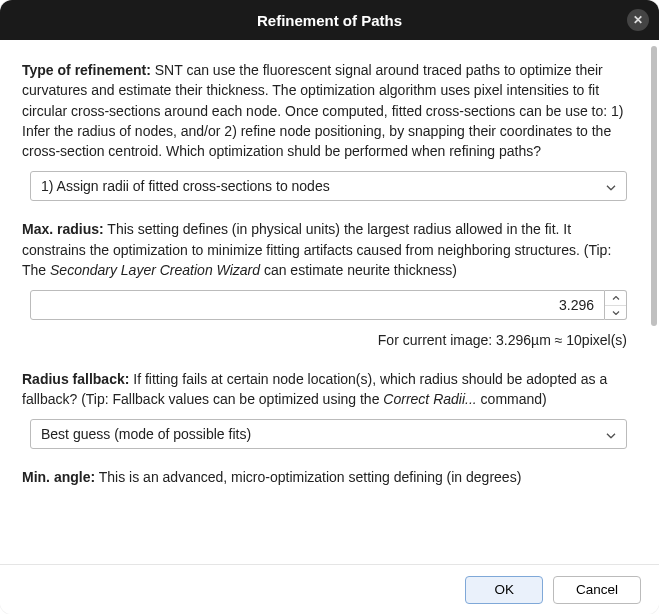  What do you see at coordinates (324, 410) in the screenshot?
I see `section-radius-fallback: Radius fallback: If fitting fails at cer…` at bounding box center [324, 410].